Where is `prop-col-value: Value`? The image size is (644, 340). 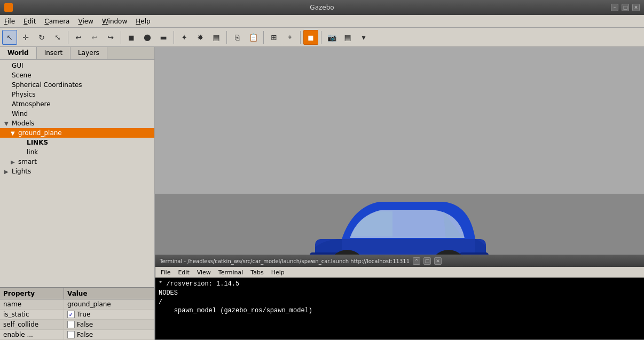 prop-col-value: Value is located at coordinates (109, 294).